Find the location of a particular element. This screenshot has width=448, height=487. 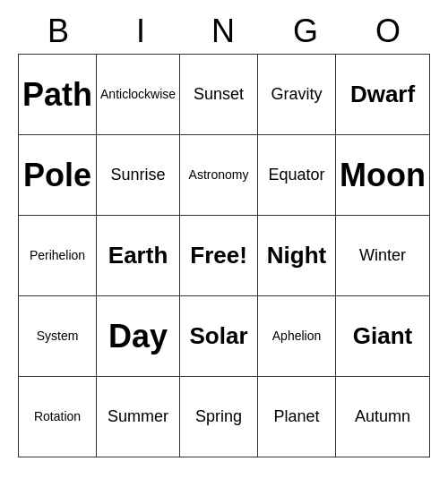

cell-text: Sunrise is located at coordinates (138, 175).